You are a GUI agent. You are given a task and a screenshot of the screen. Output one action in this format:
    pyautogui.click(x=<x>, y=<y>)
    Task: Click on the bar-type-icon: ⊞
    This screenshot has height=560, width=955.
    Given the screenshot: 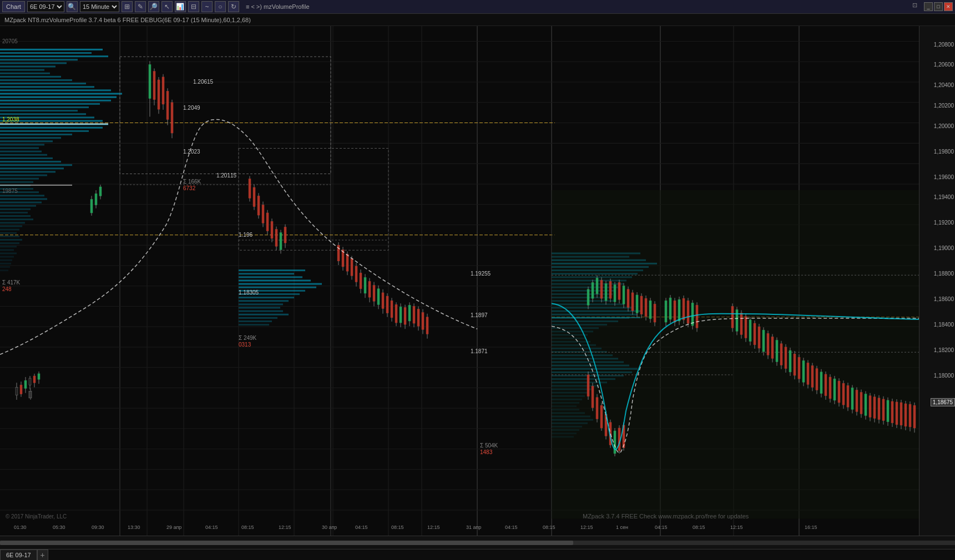 What is the action you would take?
    pyautogui.click(x=127, y=7)
    